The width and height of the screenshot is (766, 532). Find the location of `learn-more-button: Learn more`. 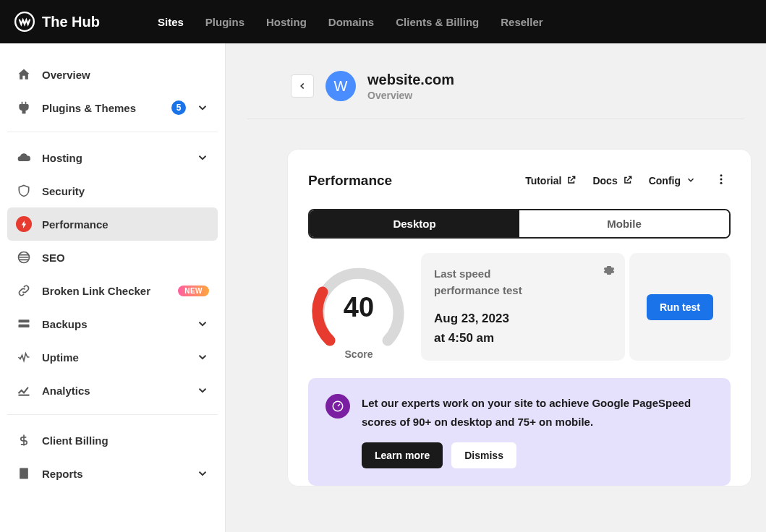

learn-more-button: Learn more is located at coordinates (402, 455).